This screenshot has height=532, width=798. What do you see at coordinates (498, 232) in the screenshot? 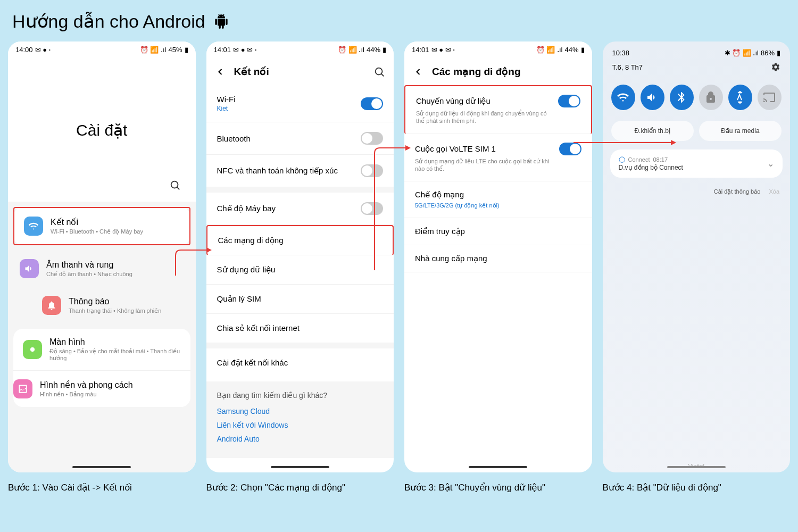
I see `mobnet-row-3: Điểm truy cập` at bounding box center [498, 232].